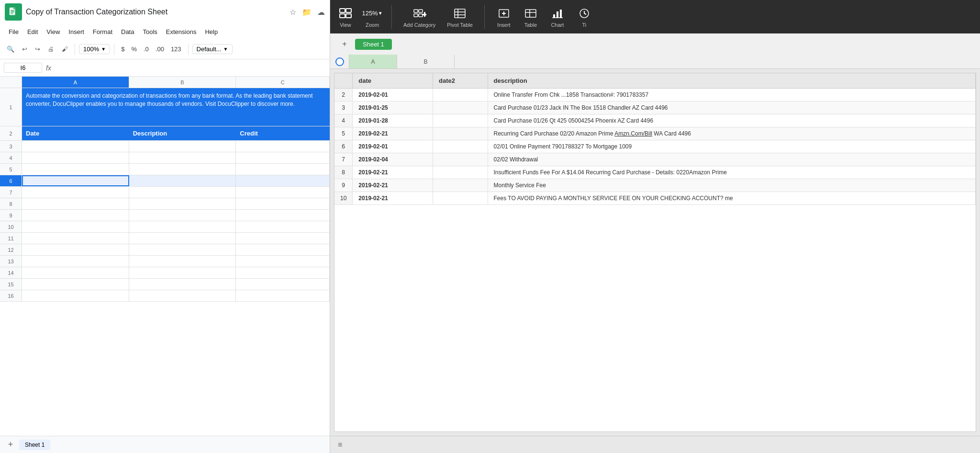 The height and width of the screenshot is (453, 980). I want to click on cell-description: Fees TO AVOID PAYING A MONTHLY SERVICE F…, so click(731, 198).